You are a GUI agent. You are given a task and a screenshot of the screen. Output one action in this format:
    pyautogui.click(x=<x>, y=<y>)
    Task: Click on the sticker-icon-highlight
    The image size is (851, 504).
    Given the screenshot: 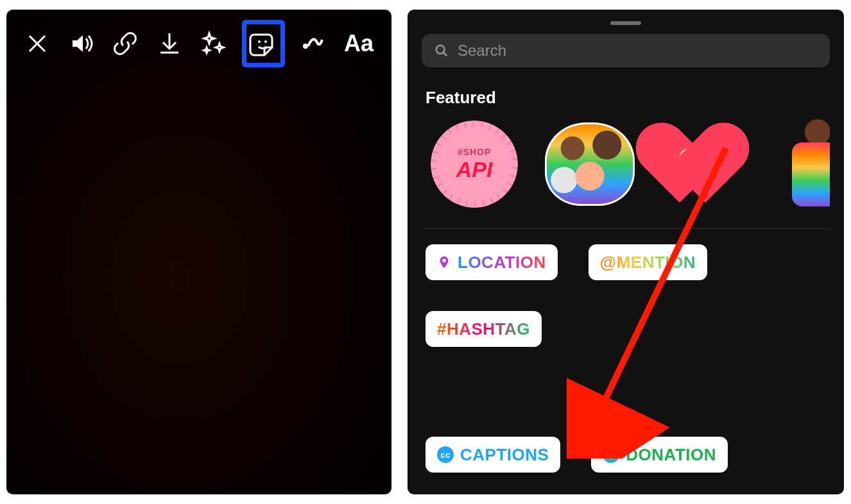 What is the action you would take?
    pyautogui.click(x=263, y=44)
    